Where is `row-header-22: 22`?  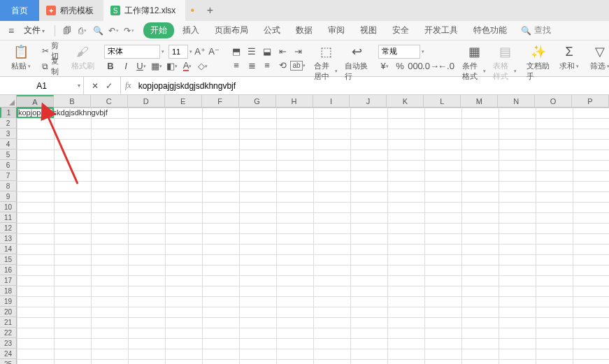
row-header-22: 22 is located at coordinates (8, 333).